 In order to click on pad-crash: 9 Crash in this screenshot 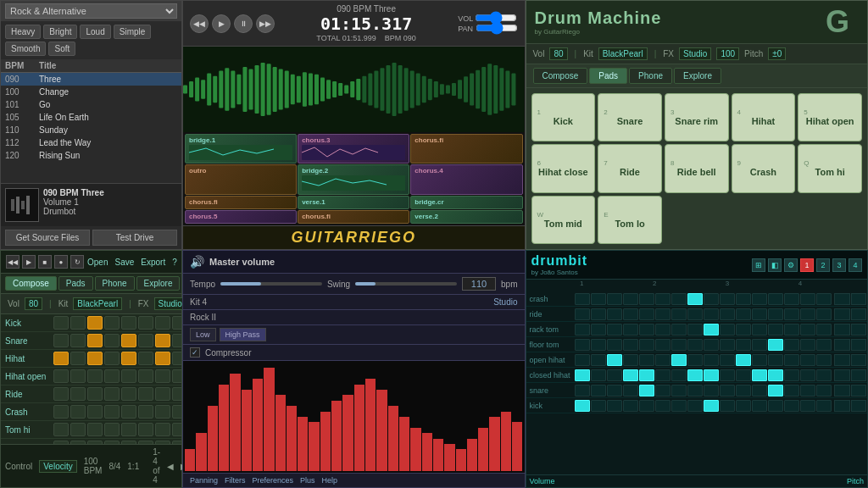, I will do `click(764, 168)`.